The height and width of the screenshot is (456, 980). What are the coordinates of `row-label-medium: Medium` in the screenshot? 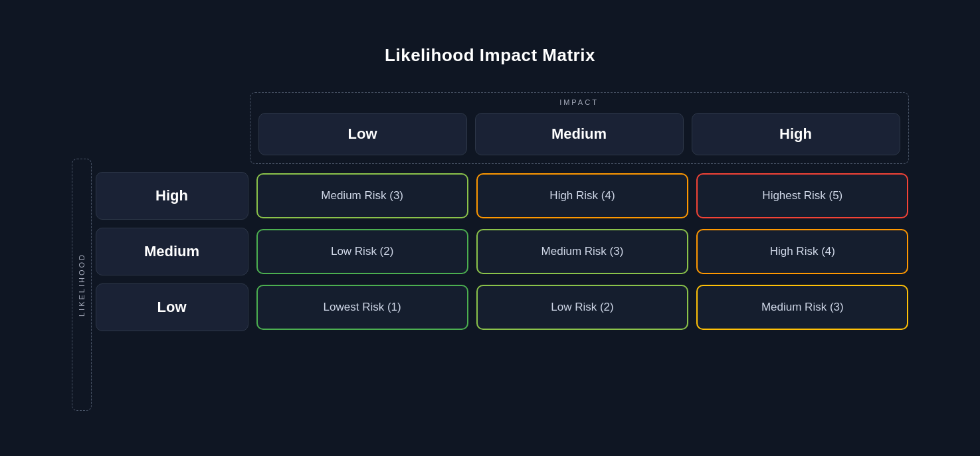 It's located at (172, 252).